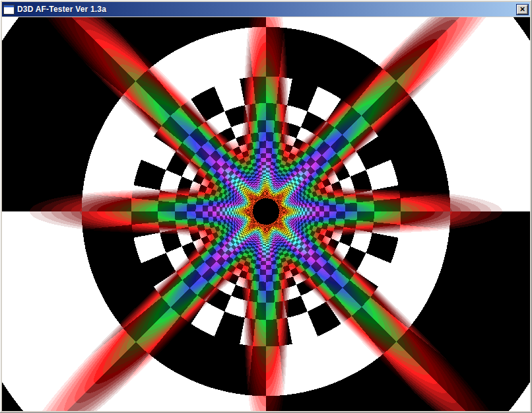  What do you see at coordinates (9, 7) in the screenshot?
I see `app-icon-stripe` at bounding box center [9, 7].